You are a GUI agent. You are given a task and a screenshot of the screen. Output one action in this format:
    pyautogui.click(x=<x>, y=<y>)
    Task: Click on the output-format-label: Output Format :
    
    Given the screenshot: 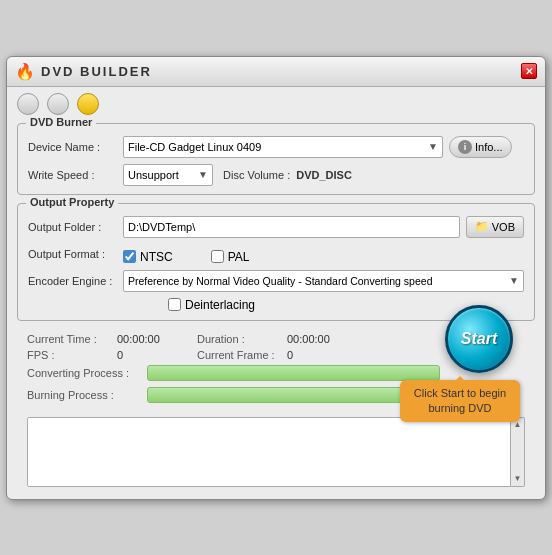 What is the action you would take?
    pyautogui.click(x=76, y=254)
    